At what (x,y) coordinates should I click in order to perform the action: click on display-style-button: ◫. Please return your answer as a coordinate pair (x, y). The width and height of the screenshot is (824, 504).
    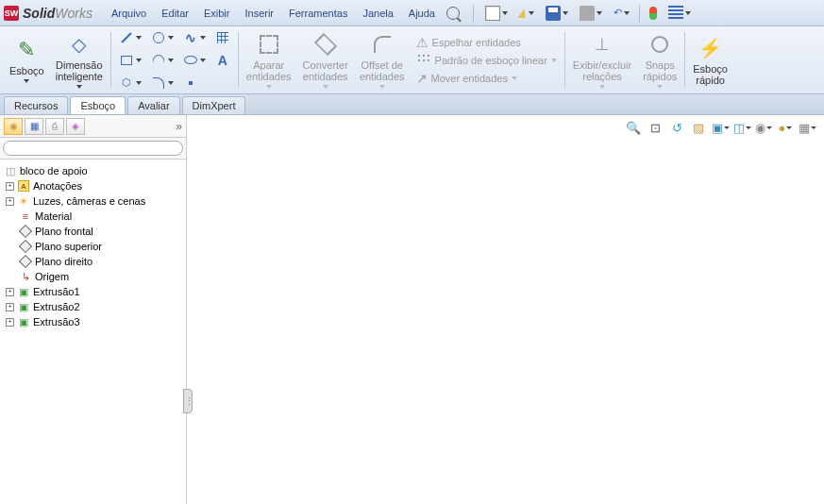
    Looking at the image, I should click on (742, 127).